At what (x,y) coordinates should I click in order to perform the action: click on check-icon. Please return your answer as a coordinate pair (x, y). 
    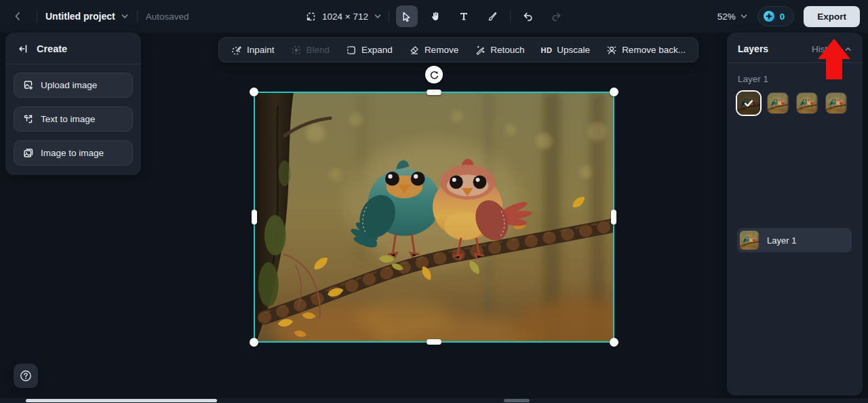
    Looking at the image, I should click on (749, 103).